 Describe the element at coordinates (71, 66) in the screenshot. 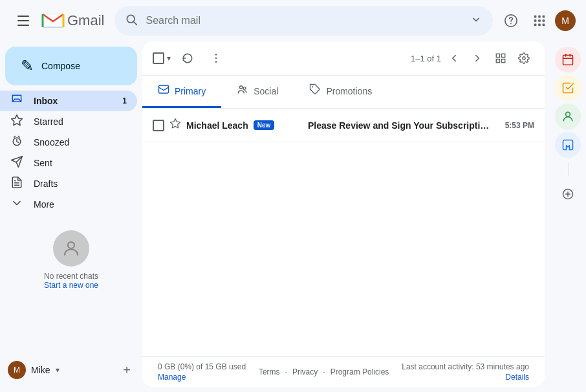

I see `compose-button: ✎ Compose` at that location.